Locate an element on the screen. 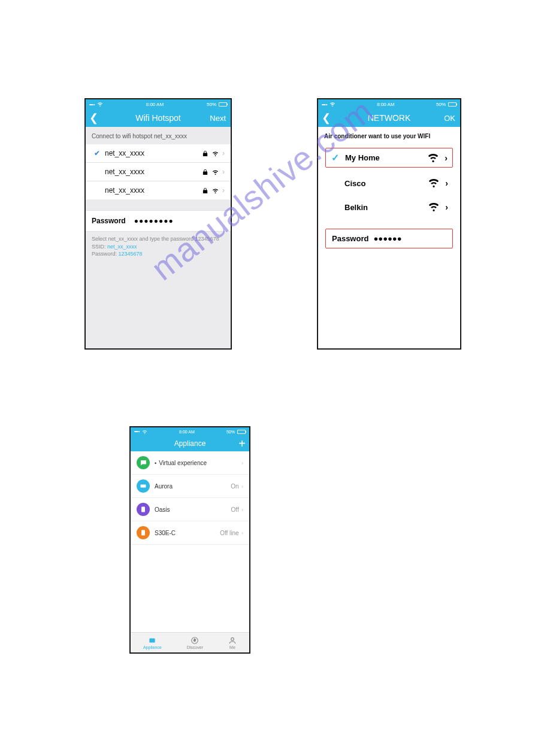 The width and height of the screenshot is (535, 756). phone-appliance: 8:00 AM 50% Appliance + •Virtual experie… is located at coordinates (190, 540).